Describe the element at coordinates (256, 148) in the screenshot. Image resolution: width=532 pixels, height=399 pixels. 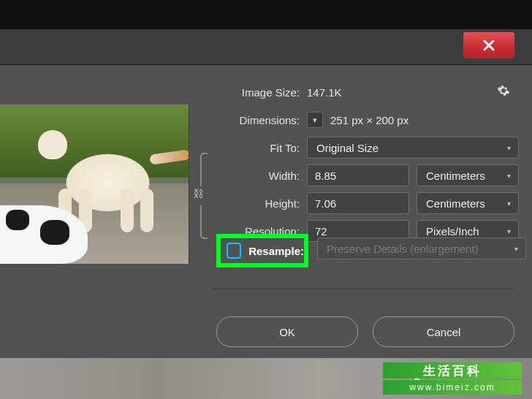
I see `fit-to-label: Fit To:` at that location.